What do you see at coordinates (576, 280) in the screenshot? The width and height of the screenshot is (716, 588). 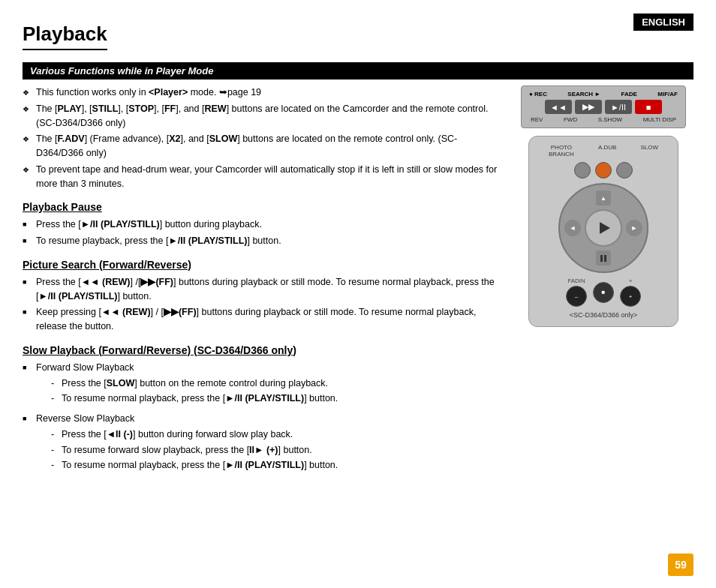 I see `fadin-label: FADIN` at bounding box center [576, 280].